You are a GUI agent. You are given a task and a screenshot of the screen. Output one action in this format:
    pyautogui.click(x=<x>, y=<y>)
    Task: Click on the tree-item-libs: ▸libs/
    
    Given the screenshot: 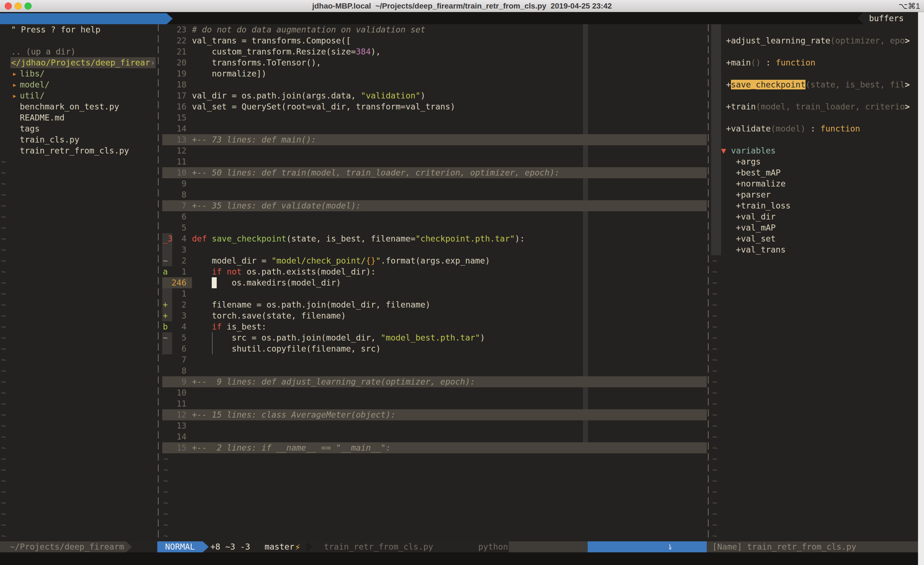 What is the action you would take?
    pyautogui.click(x=14, y=74)
    